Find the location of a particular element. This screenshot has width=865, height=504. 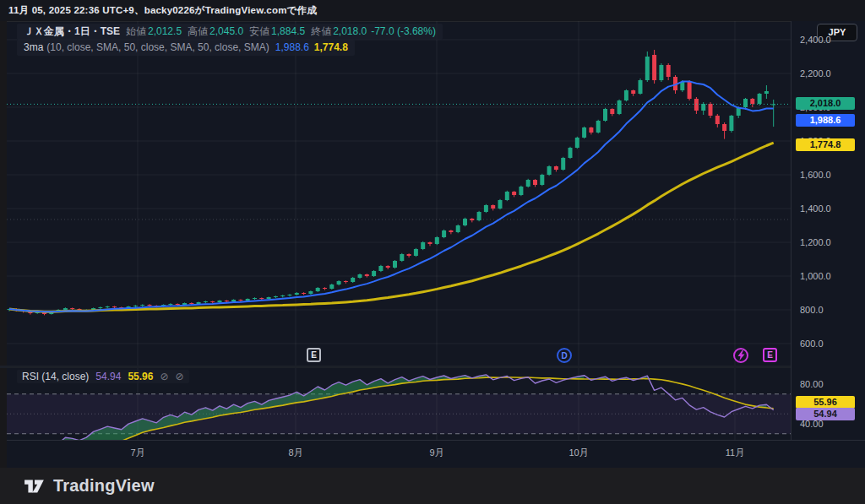

footer-bar: TradingView is located at coordinates (432, 486).